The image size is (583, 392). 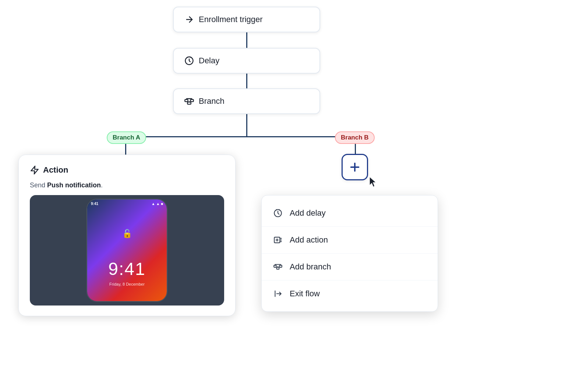 I want to click on add-action-icon, so click(x=278, y=240).